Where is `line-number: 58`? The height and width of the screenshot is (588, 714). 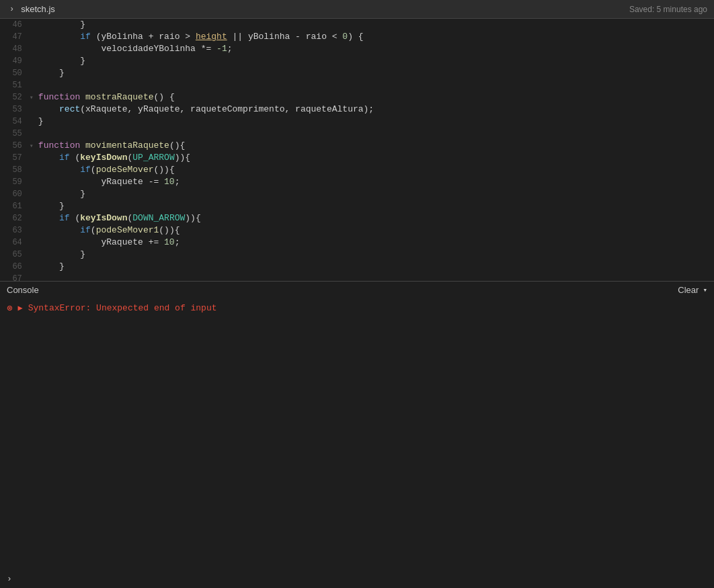
line-number: 58 is located at coordinates (13, 170).